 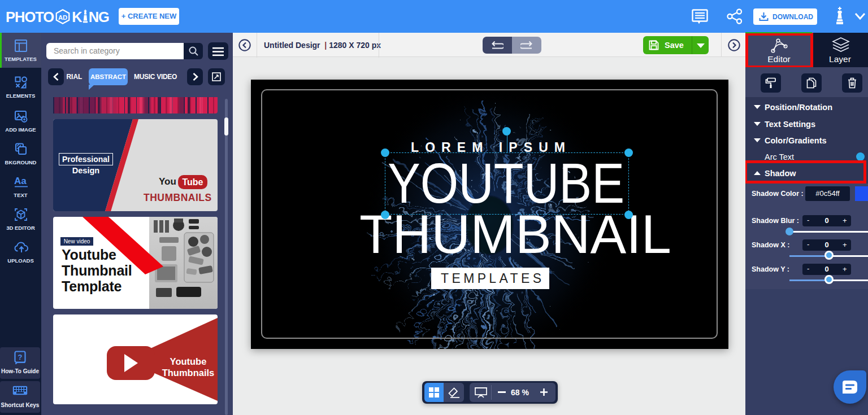 I want to click on svg-text: Aa, so click(x=20, y=181).